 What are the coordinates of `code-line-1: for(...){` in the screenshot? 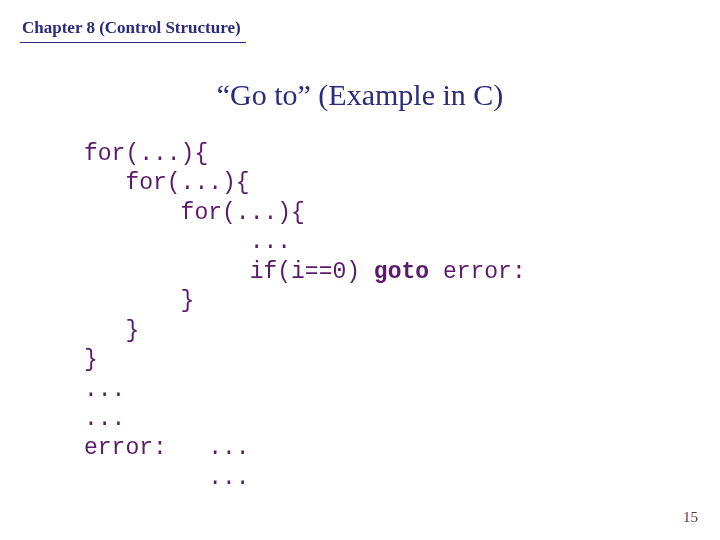 It's located at (167, 183).